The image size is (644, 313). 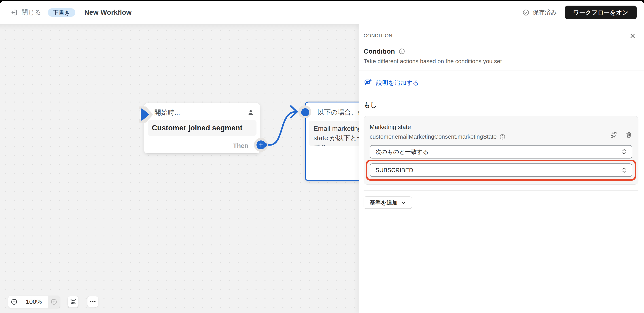 What do you see at coordinates (501, 61) in the screenshot?
I see `panel-description: Take different actions based on the cond…` at bounding box center [501, 61].